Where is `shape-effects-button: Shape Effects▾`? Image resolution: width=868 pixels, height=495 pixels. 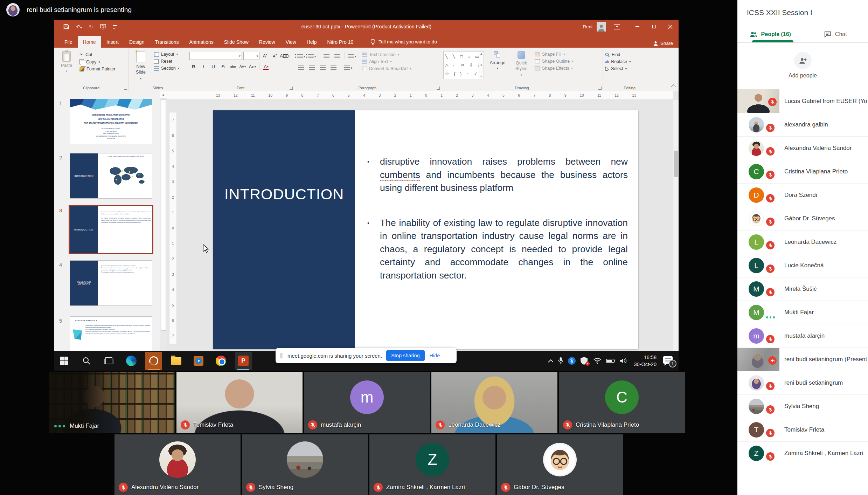
shape-effects-button: Shape Effects▾ is located at coordinates (554, 68).